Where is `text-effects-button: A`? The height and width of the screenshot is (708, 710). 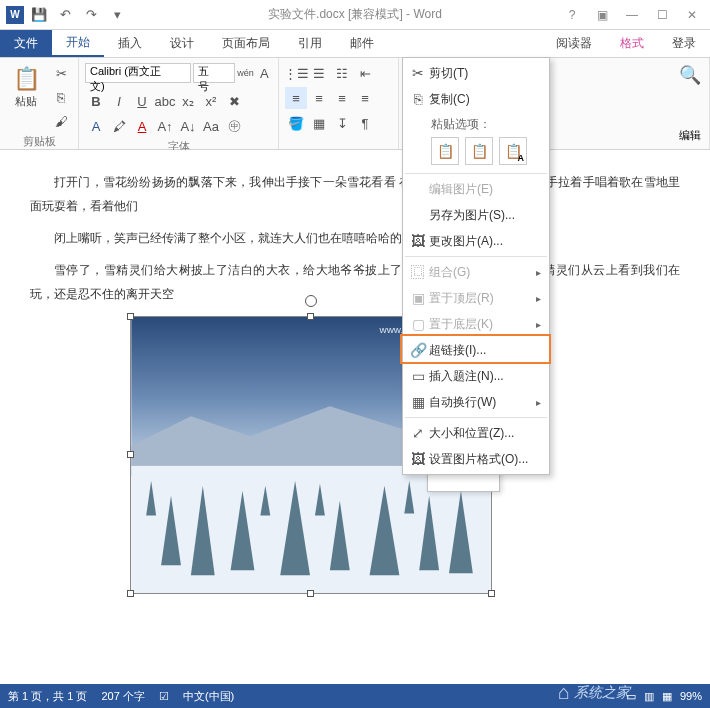
text-effects-button: A is located at coordinates (96, 126).